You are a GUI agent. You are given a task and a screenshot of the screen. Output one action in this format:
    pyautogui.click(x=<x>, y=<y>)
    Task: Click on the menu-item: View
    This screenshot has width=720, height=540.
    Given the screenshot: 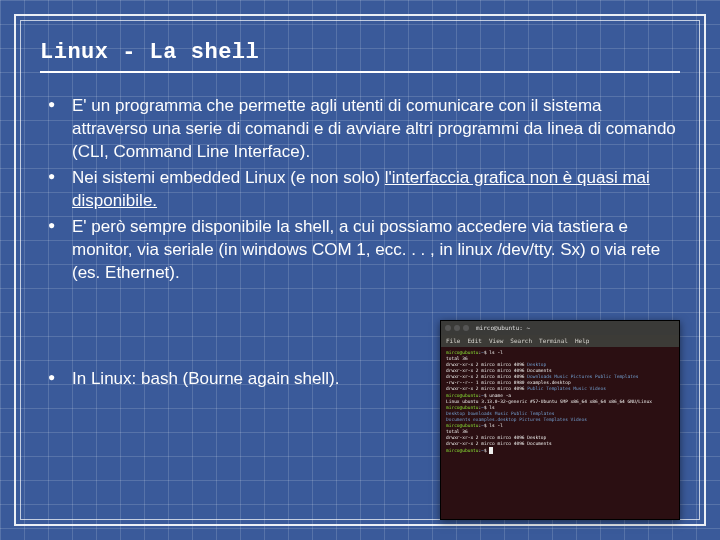 What is the action you would take?
    pyautogui.click(x=496, y=341)
    